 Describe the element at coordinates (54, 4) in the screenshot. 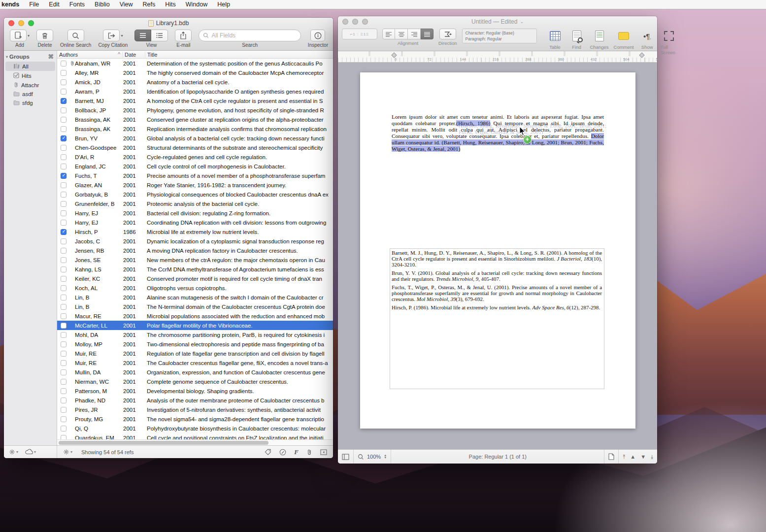

I see `menu-item-edit: Edit` at that location.